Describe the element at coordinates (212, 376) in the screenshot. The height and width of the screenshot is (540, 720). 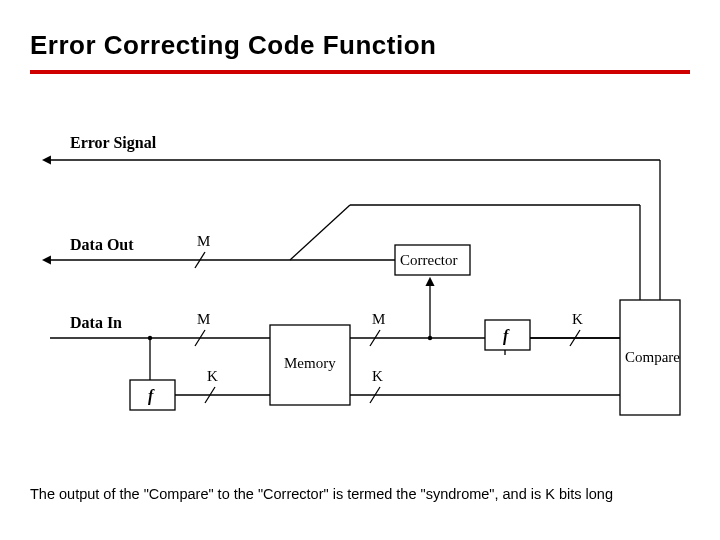
I see `sig-k1: K` at that location.